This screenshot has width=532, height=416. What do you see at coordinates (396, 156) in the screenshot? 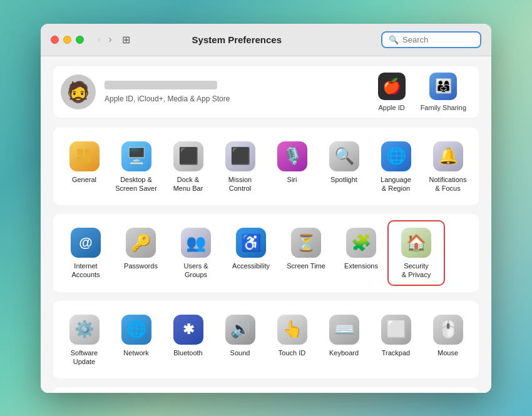
I see `language-icon: 🌐` at bounding box center [396, 156].